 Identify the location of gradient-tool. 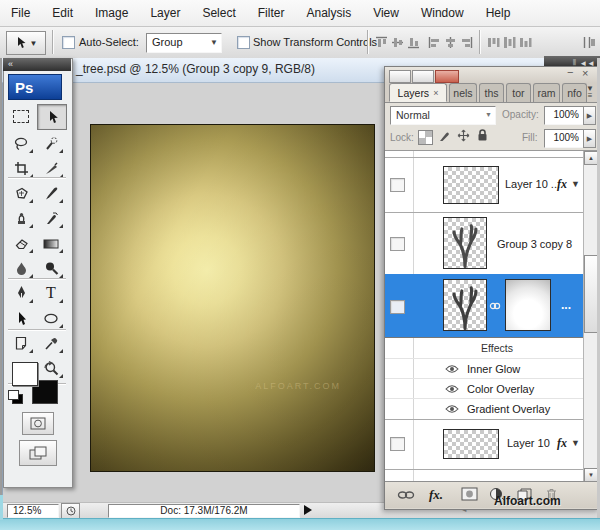
(51, 243).